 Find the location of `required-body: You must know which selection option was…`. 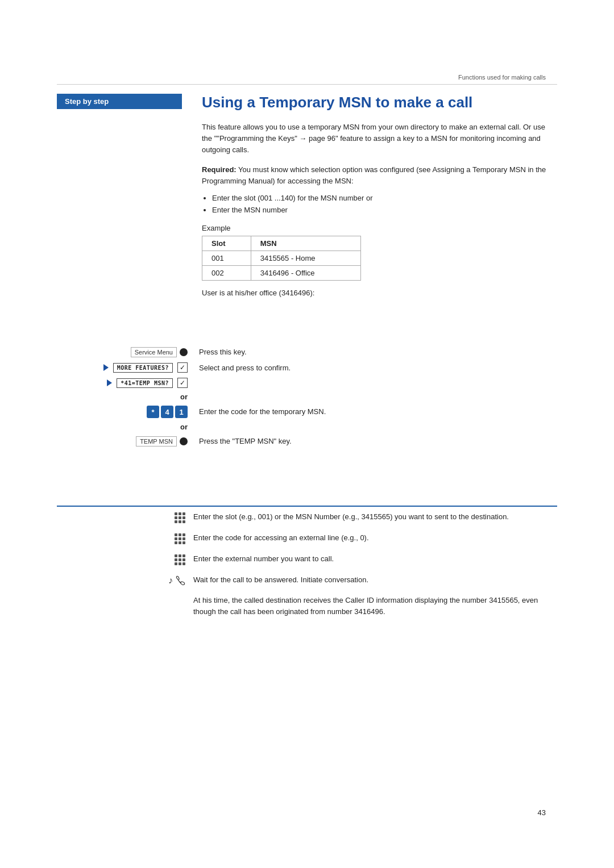

required-body: You must know which selection option was… is located at coordinates (374, 175).